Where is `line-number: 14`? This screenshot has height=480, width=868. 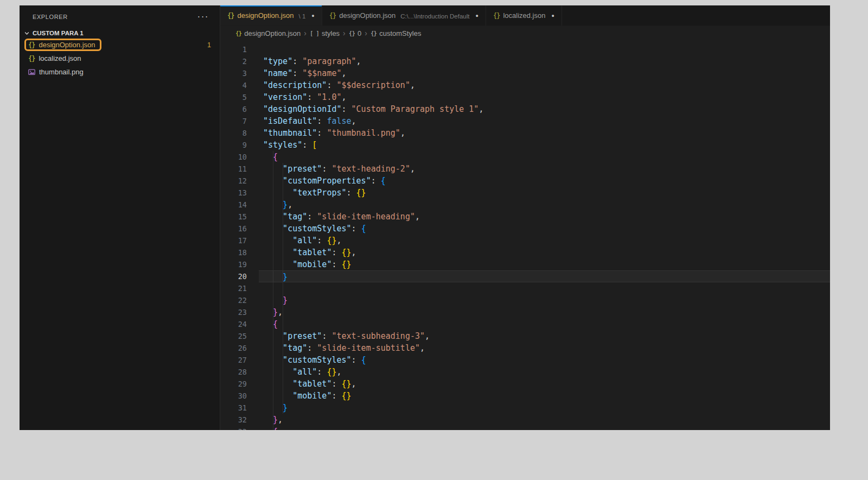 line-number: 14 is located at coordinates (233, 205).